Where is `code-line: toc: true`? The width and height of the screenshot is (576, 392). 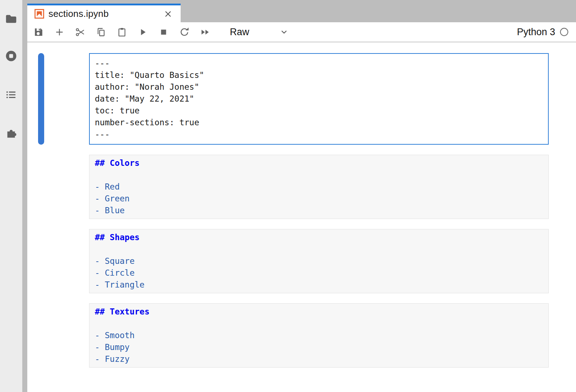 code-line: toc: true is located at coordinates (319, 111).